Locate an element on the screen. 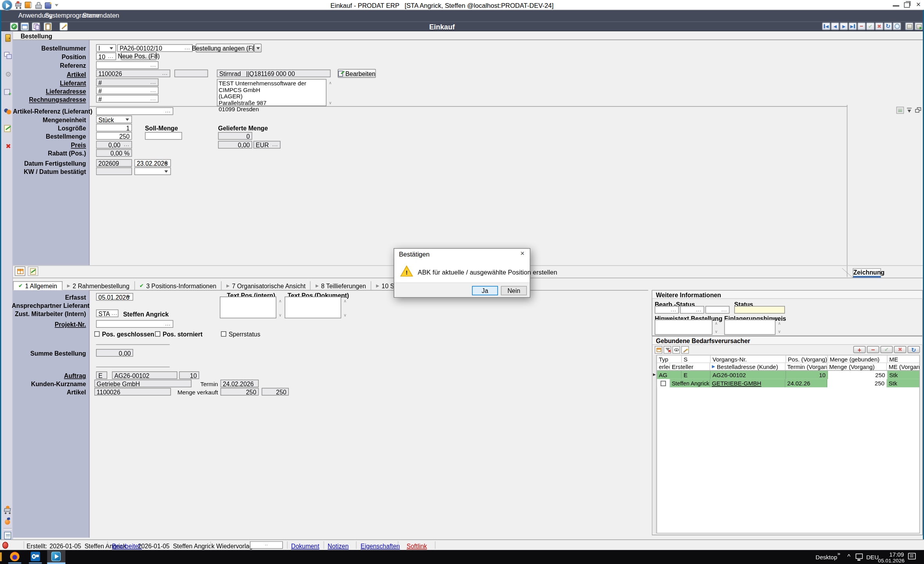 The height and width of the screenshot is (564, 924). notizen-link: Notizen is located at coordinates (338, 546).